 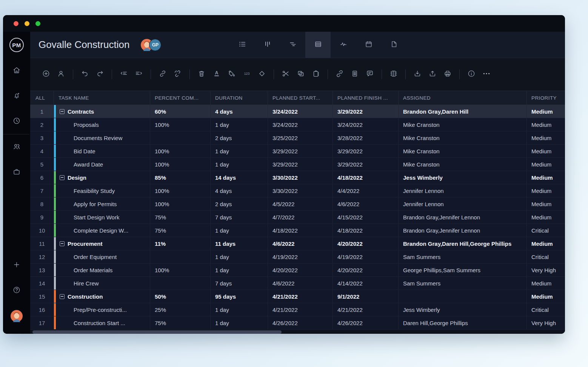 What do you see at coordinates (85, 74) in the screenshot?
I see `undo-button` at bounding box center [85, 74].